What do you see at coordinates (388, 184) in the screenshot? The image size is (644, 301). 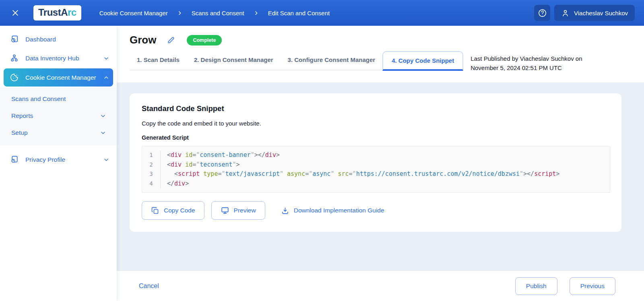 I see `code-line: </div>` at bounding box center [388, 184].